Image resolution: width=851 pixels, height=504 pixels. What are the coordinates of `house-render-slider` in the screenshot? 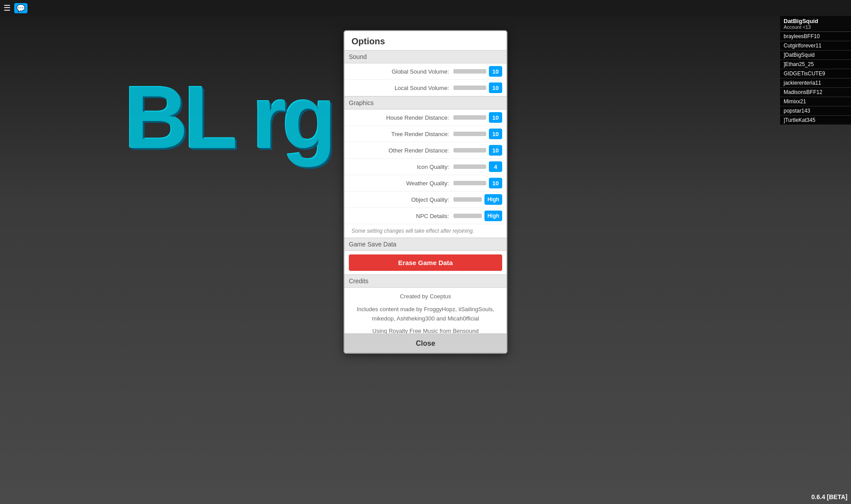 It's located at (470, 117).